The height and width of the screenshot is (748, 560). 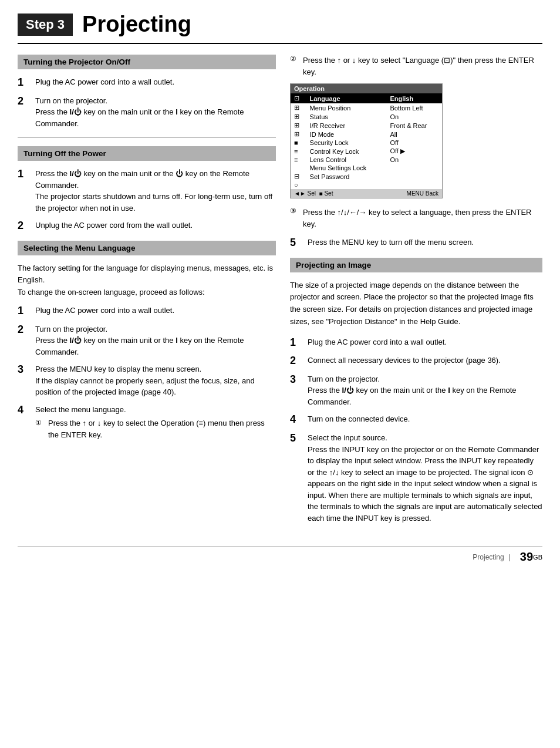 I want to click on menu-row-control: ≡ Control Key Lock Off ▶, so click(x=366, y=151).